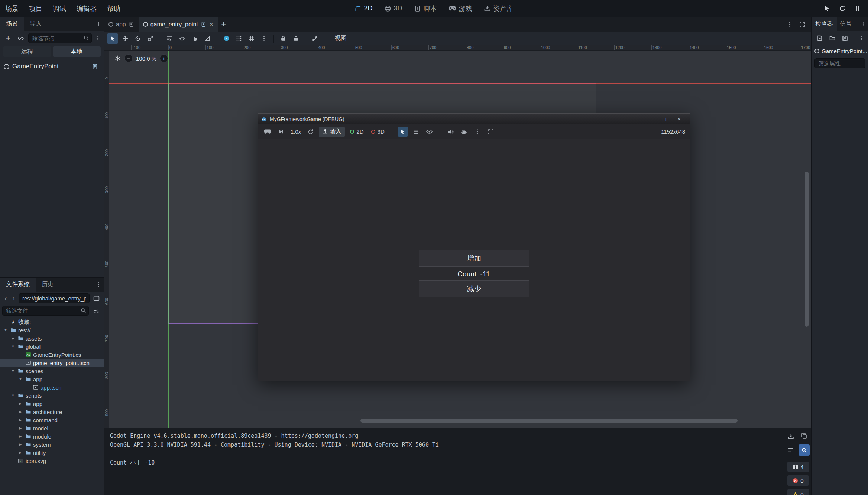 The image size is (868, 495). Describe the element at coordinates (226, 39) in the screenshot. I see `smart-snap-icon` at that location.